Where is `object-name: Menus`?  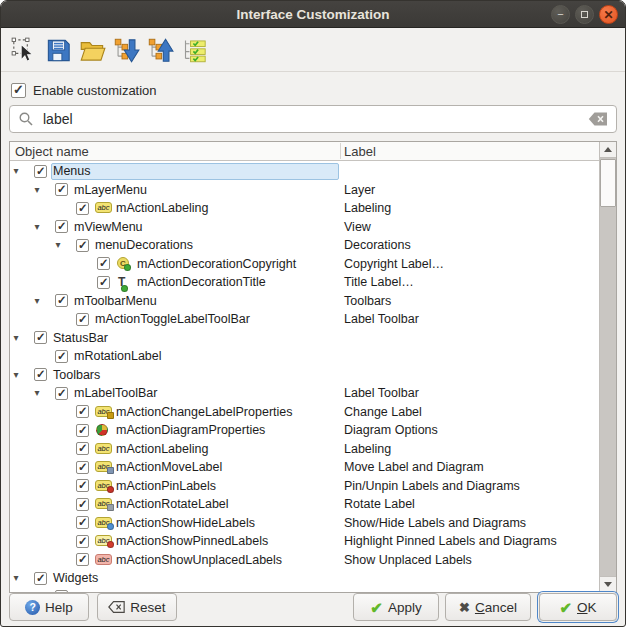
object-name: Menus is located at coordinates (72, 172).